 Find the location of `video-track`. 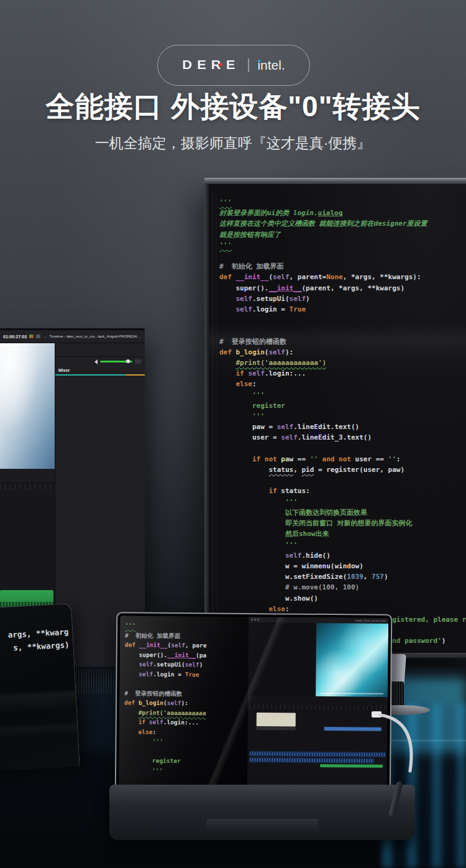

video-track is located at coordinates (27, 575).